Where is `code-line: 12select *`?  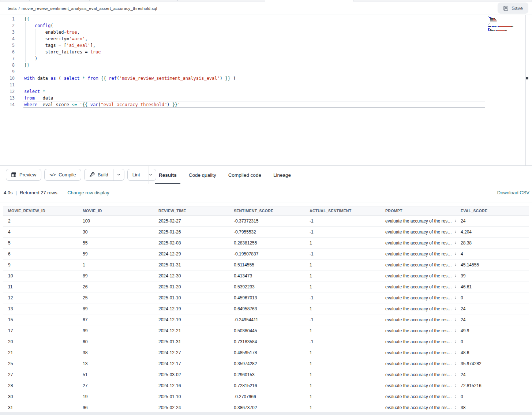
code-line: 12select * is located at coordinates (243, 91).